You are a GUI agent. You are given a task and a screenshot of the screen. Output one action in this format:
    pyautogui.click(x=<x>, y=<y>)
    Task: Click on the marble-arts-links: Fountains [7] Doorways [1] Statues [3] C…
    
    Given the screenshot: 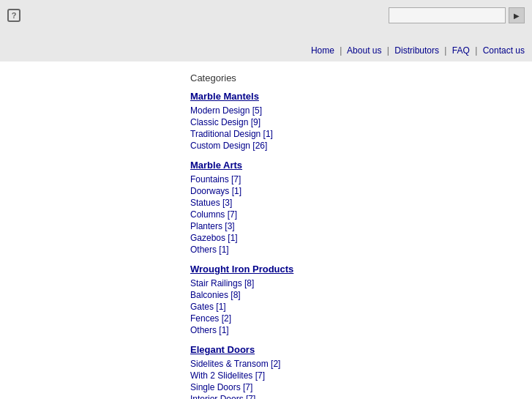 What is the action you would take?
    pyautogui.click(x=354, y=214)
    